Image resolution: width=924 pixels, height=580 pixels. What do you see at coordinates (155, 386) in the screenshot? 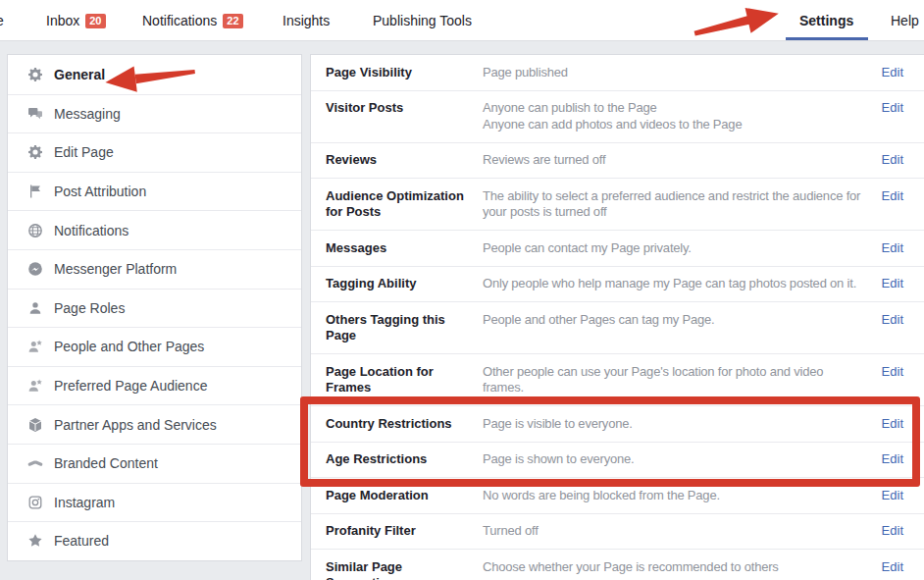
I see `sidebar-item-preferred-page-audience: Preferred Page Audience` at bounding box center [155, 386].